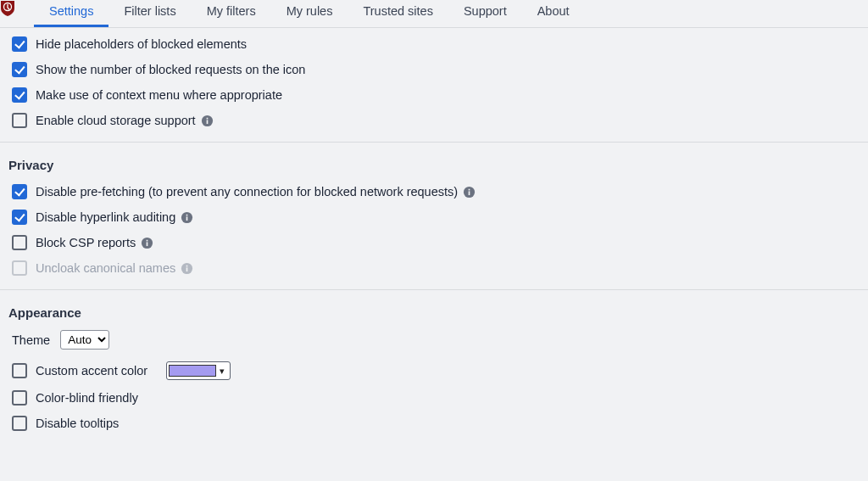 This screenshot has height=481, width=868. What do you see at coordinates (434, 163) in the screenshot?
I see `section-title-privacy: Privacy` at bounding box center [434, 163].